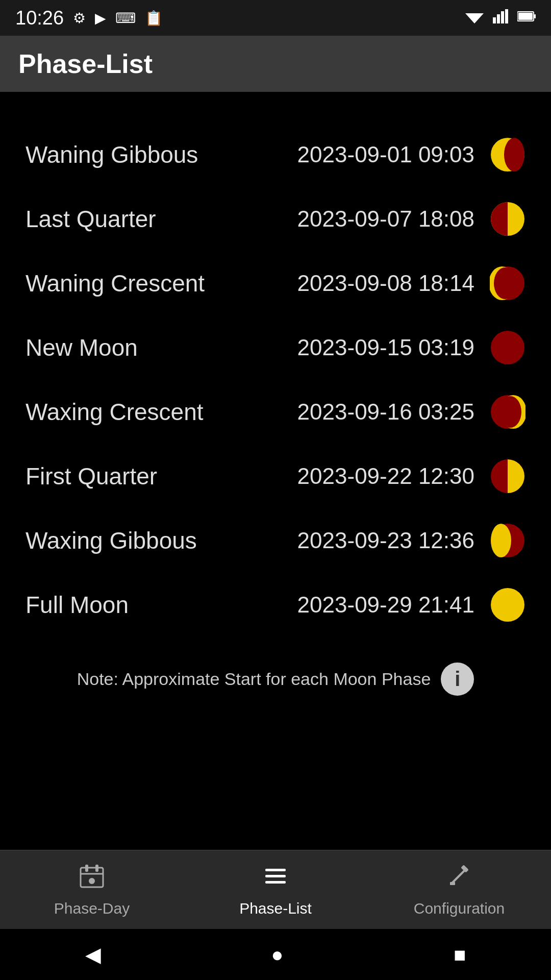  What do you see at coordinates (276, 155) in the screenshot?
I see `list-item: Waning Gibbous 2023-09-01 09:03` at bounding box center [276, 155].